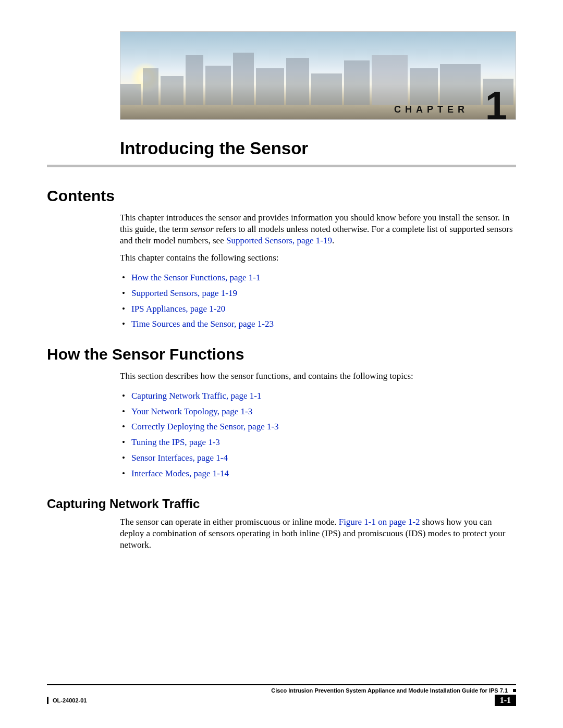  Describe the element at coordinates (318, 442) in the screenshot. I see `list-item: Tuning the IPS, page 1-3` at that location.